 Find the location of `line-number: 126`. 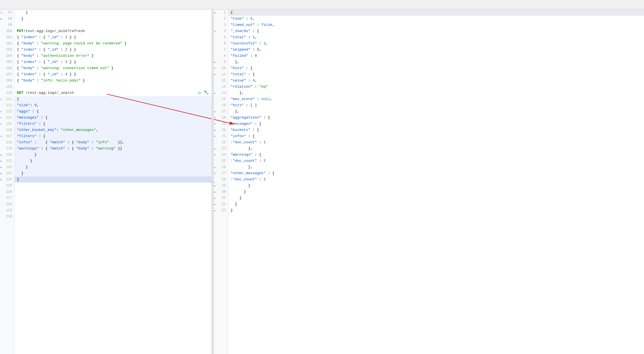

line-number: 126 is located at coordinates (7, 192).